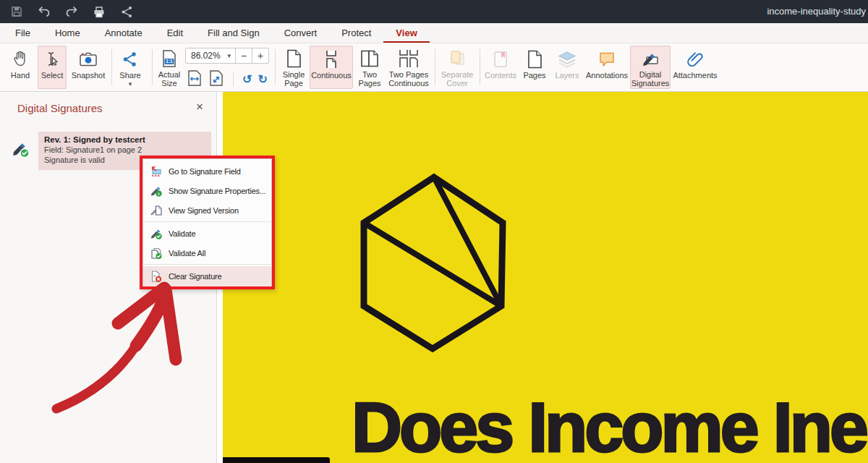 The height and width of the screenshot is (463, 868). Describe the element at coordinates (20, 67) in the screenshot. I see `hand-tool-button: Hand` at that location.